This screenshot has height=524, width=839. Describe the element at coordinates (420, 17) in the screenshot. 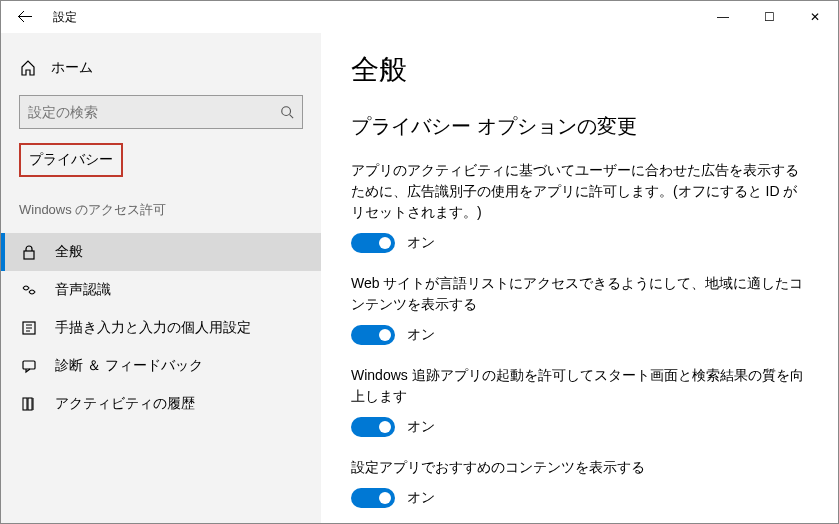

I see `titlebar: 🡠 設定 ― ☐ ✕` at that location.